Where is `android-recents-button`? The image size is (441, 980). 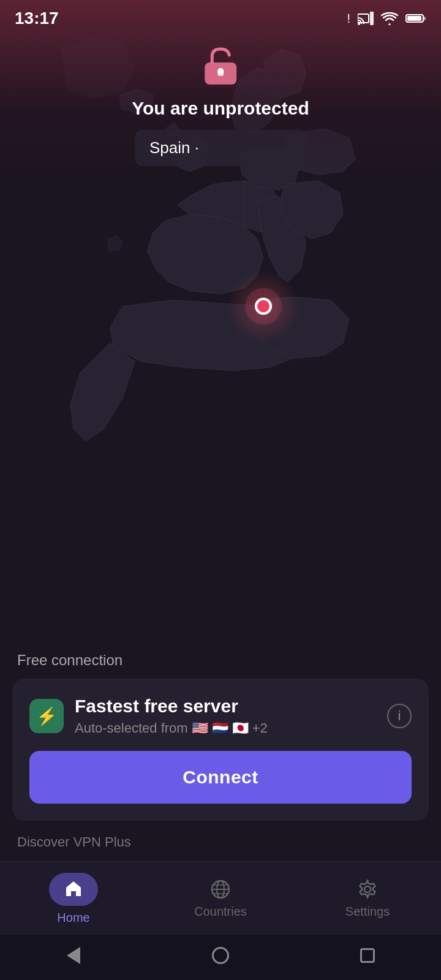 android-recents-button is located at coordinates (368, 956).